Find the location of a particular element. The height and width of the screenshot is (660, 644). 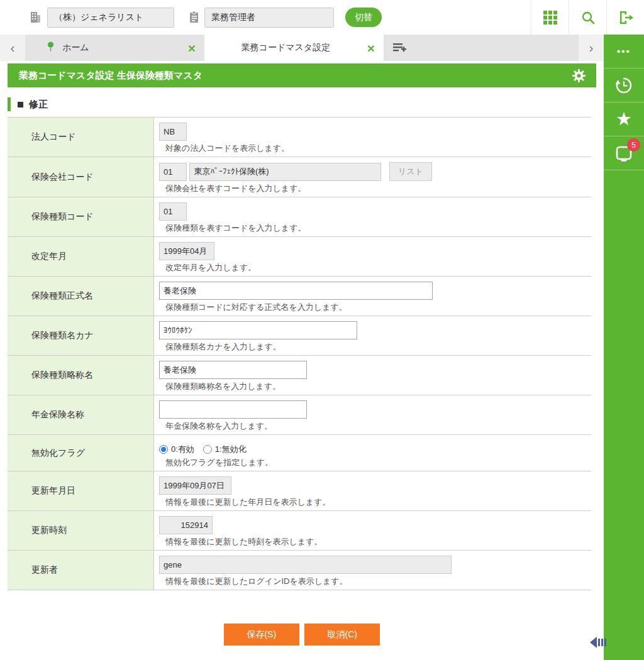

row-label: 年金保険名称 is located at coordinates (80, 415).